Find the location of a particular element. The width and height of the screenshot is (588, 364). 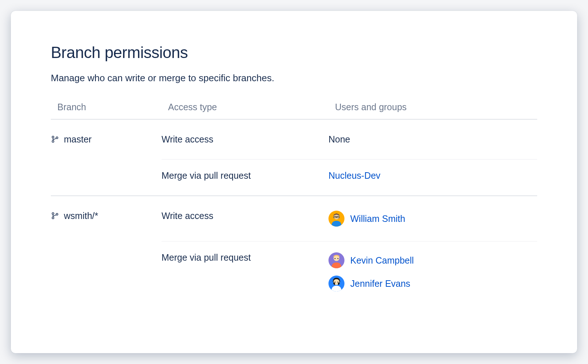

access-rows: Write access None Merge via pull request… is located at coordinates (349, 164).